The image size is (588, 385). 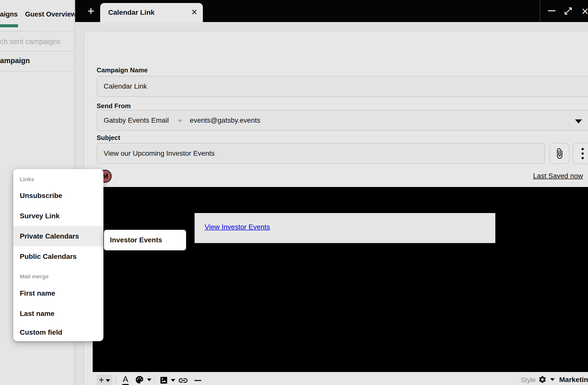 I want to click on attach-button, so click(x=559, y=153).